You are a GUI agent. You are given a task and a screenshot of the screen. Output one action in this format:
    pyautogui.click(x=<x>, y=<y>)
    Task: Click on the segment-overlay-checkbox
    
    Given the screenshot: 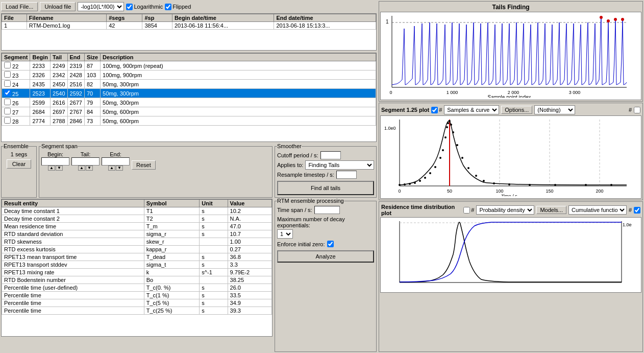 What is the action you would take?
    pyautogui.click(x=637, y=110)
    